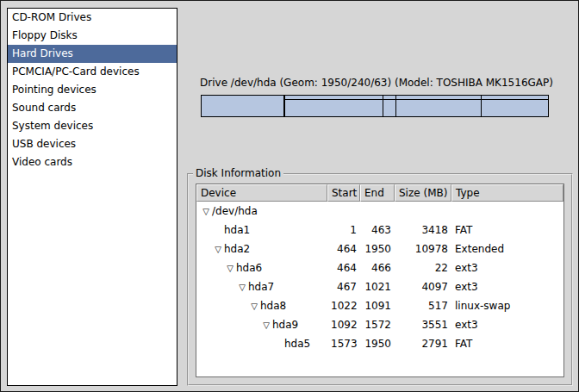 This screenshot has width=579, height=392. Describe the element at coordinates (423, 325) in the screenshot. I see `cell-size: 3551` at that location.